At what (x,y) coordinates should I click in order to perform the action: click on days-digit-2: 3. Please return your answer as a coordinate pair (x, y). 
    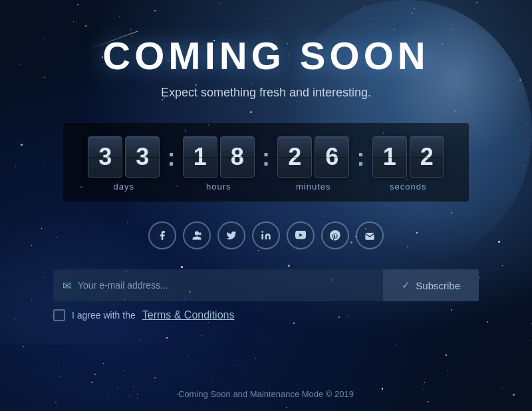
    Looking at the image, I should click on (142, 157).